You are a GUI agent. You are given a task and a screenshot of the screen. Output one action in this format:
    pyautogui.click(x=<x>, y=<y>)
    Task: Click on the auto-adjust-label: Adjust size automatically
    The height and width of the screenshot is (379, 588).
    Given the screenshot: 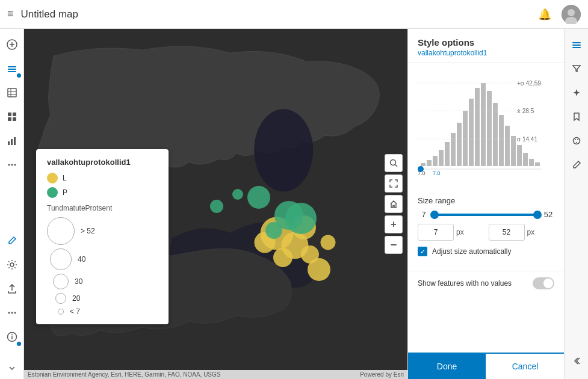 What is the action you would take?
    pyautogui.click(x=472, y=251)
    